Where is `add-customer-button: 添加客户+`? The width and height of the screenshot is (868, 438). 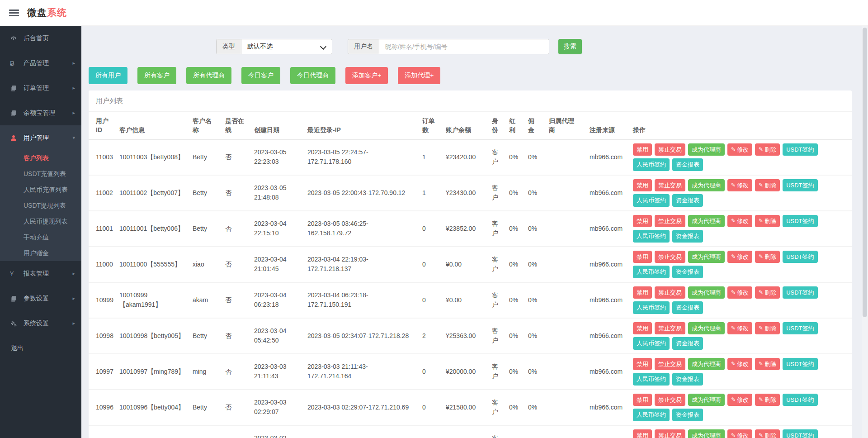 add-customer-button: 添加客户+ is located at coordinates (367, 76).